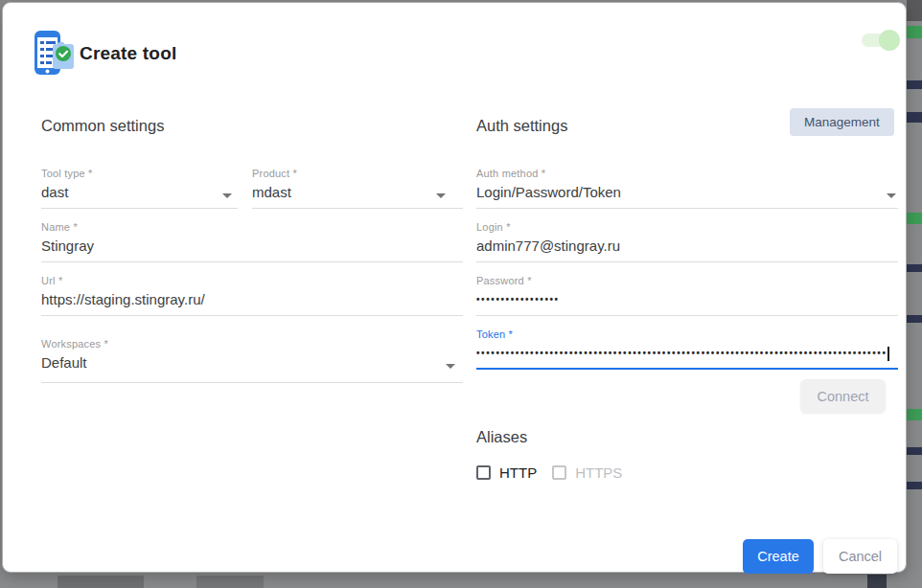  I want to click on auth-method-value: Login/Password/Token, so click(687, 193).